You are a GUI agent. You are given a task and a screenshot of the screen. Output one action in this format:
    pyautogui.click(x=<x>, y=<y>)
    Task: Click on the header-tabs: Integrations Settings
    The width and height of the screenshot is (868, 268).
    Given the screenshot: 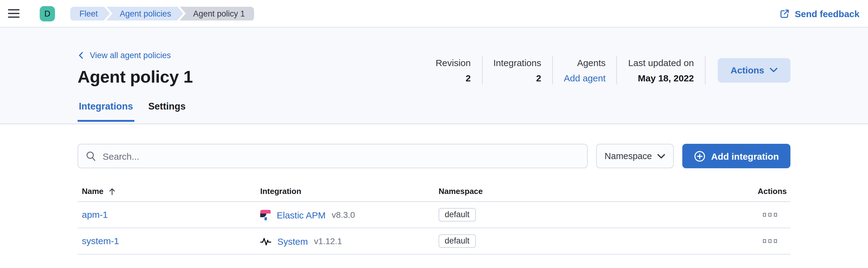 What is the action you would take?
    pyautogui.click(x=434, y=111)
    